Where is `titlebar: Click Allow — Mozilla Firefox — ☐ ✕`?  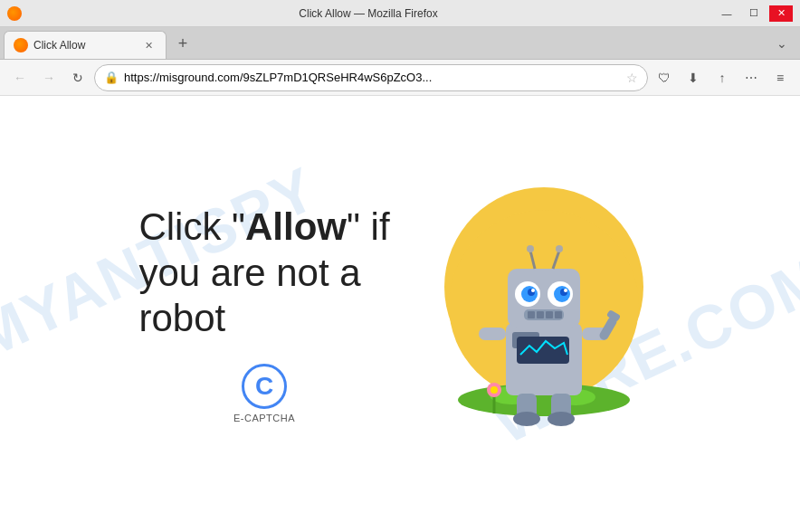
titlebar: Click Allow — Mozilla Firefox — ☐ ✕ is located at coordinates (400, 14).